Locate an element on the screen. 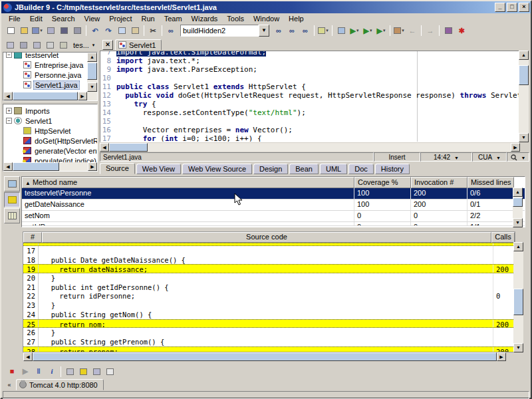  column-header-calls: Calls is located at coordinates (503, 237).